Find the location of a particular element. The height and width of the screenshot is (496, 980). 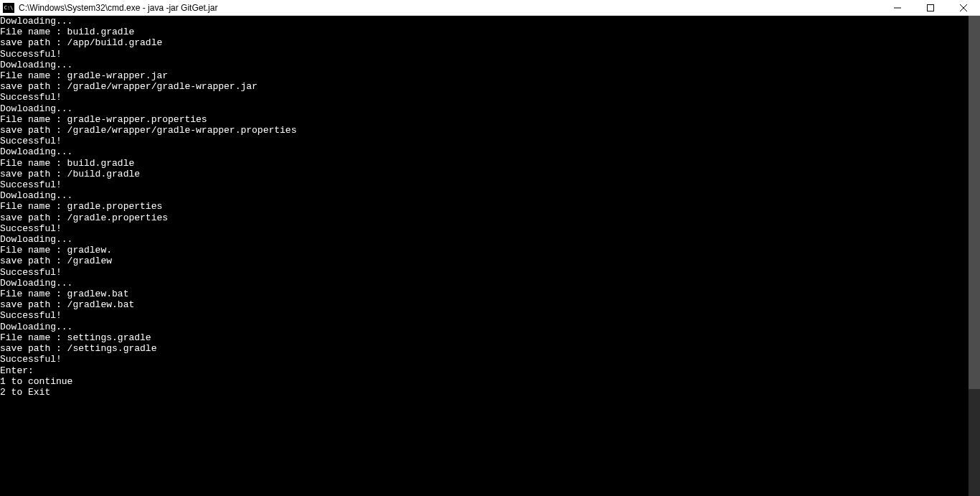

window-title: C:\Windows\System32\cmd.exe - java -jar … is located at coordinates (450, 8).